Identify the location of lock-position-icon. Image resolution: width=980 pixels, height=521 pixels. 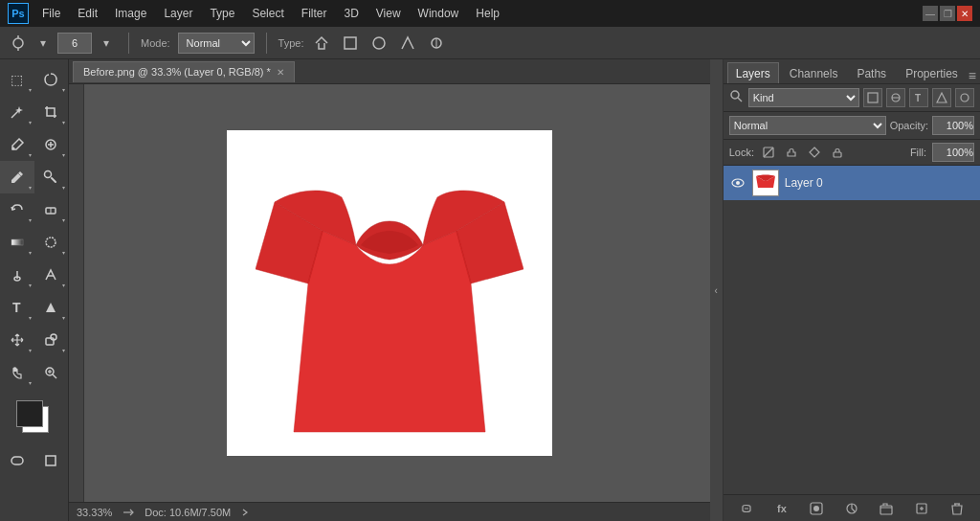
(814, 152).